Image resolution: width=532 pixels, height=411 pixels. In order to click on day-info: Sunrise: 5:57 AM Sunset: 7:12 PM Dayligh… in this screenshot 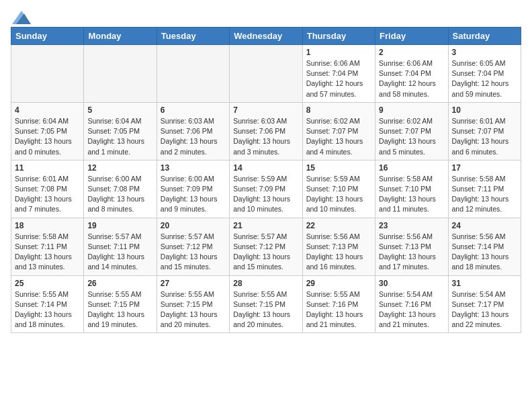, I will do `click(193, 253)`.